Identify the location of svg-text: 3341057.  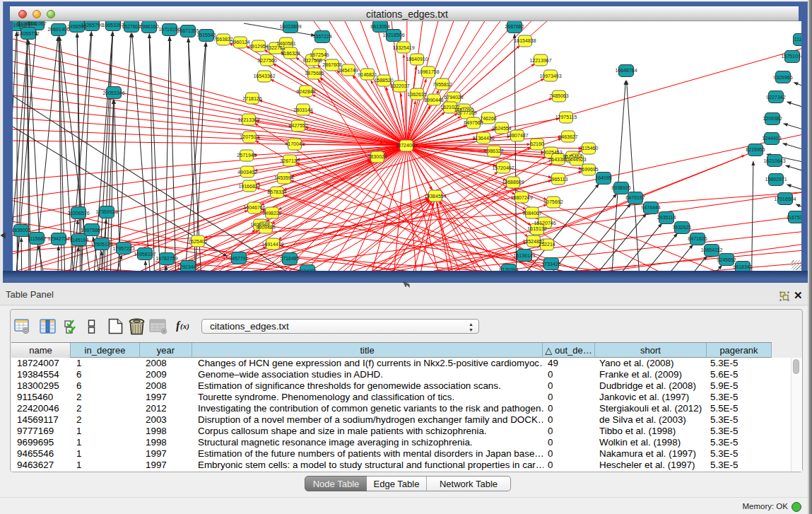
(37, 24).